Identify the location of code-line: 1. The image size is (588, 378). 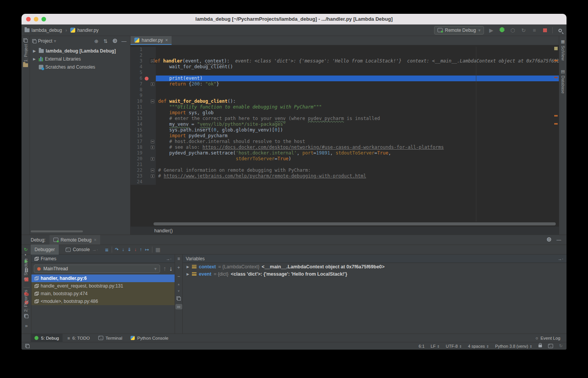
(345, 50).